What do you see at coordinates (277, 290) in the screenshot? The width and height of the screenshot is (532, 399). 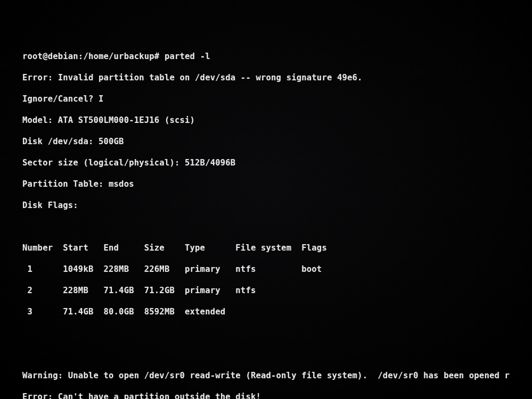 I see `parted-row-2: 2 228MB 71.4GB 71.2GB primary ntfs` at bounding box center [277, 290].